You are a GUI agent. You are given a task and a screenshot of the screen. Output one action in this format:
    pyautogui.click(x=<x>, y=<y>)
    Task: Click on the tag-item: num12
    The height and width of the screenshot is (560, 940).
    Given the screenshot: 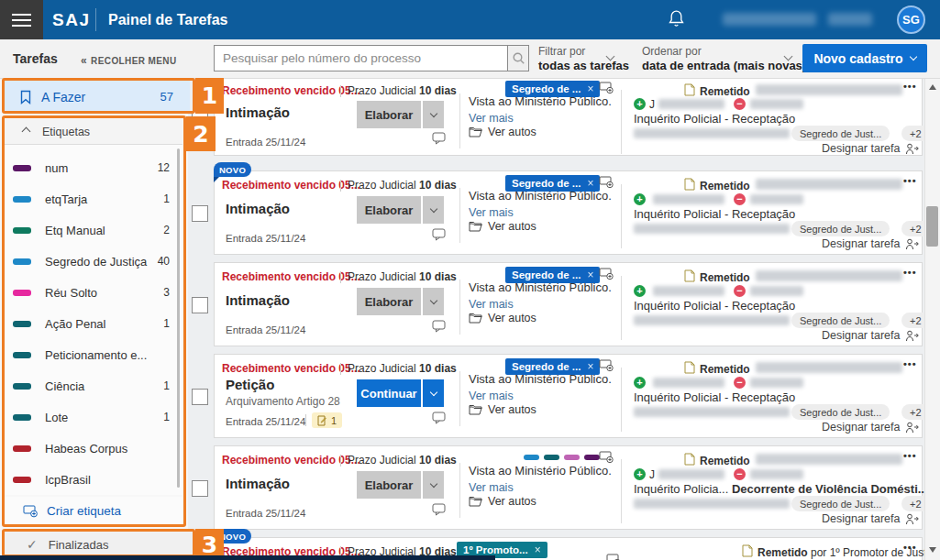 What is the action you would take?
    pyautogui.click(x=90, y=168)
    